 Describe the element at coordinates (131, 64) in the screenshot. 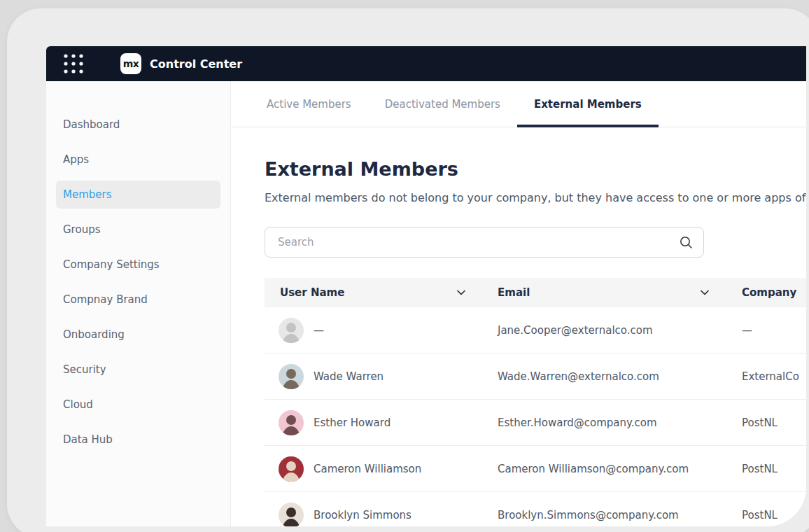

I see `mx-logo: mx` at that location.